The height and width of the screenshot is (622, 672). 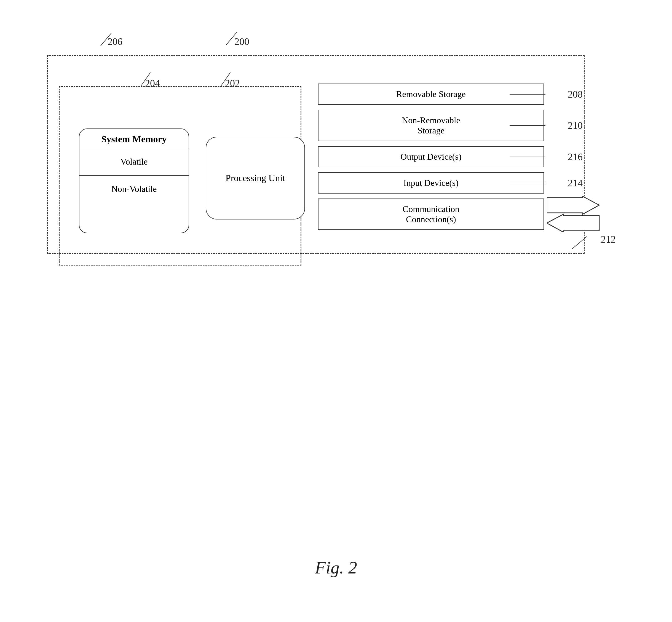 I want to click on non-removable-storage-container: Non-Removable Storage 210, so click(x=431, y=125).